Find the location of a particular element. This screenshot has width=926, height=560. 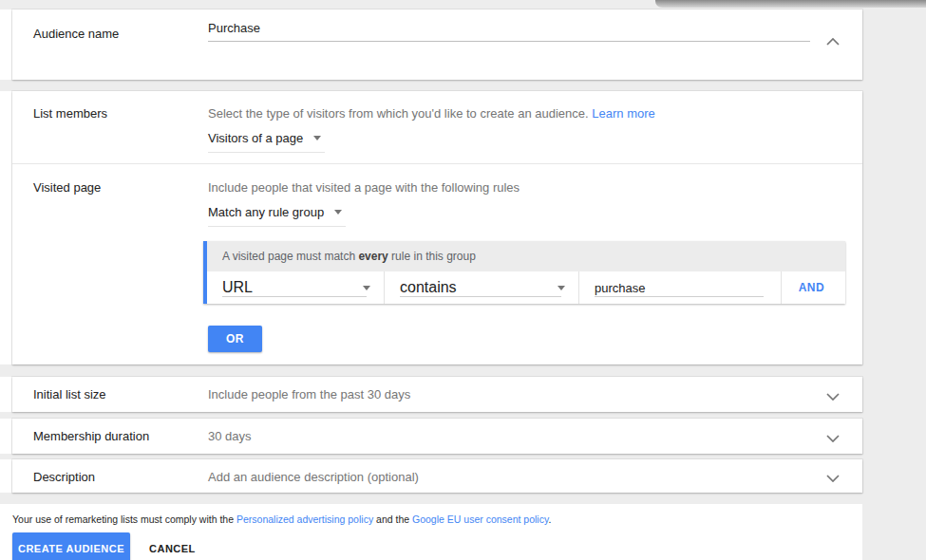

top-overlay-bar is located at coordinates (790, 4).